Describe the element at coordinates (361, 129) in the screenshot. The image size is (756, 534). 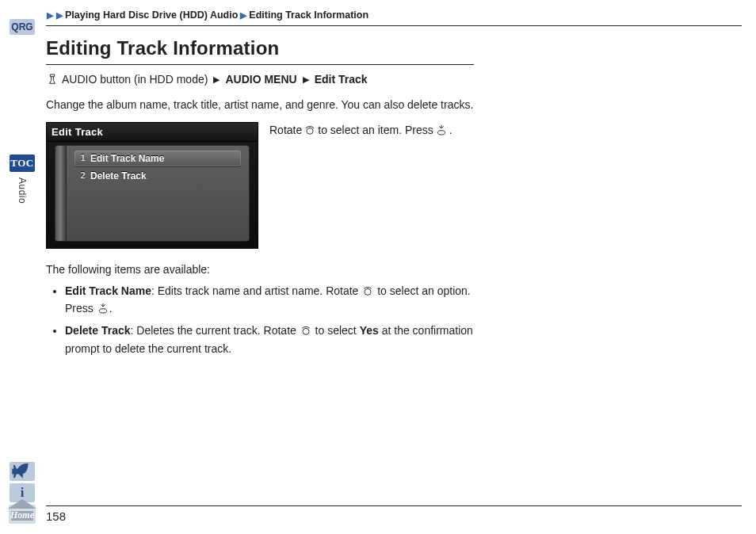
I see `figure-caption: Rotate to select an item. Press .` at that location.